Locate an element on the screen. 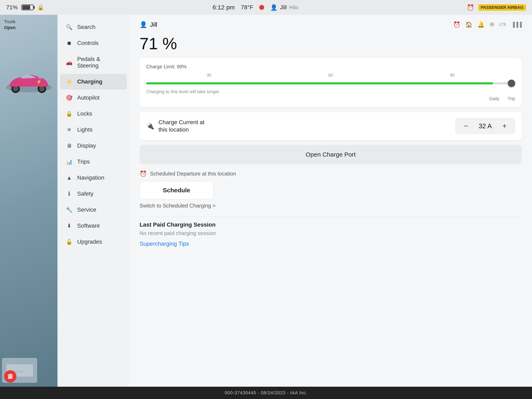 This screenshot has width=532, height=399. slider-fill is located at coordinates (320, 83).